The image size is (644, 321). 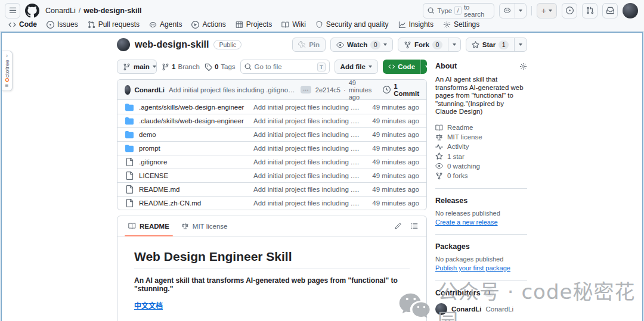 I want to click on go-to-file-input: T, so click(x=285, y=67).